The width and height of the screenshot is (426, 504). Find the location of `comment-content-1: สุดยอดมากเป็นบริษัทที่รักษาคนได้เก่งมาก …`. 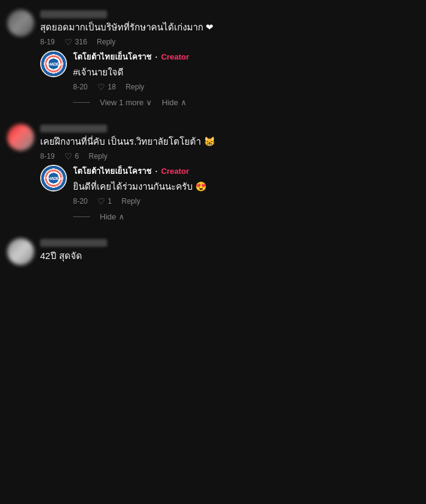

comment-content-1: สุดยอดมากเป็นบริษัทที่รักษาคนได้เก่งมาก … is located at coordinates (229, 28).